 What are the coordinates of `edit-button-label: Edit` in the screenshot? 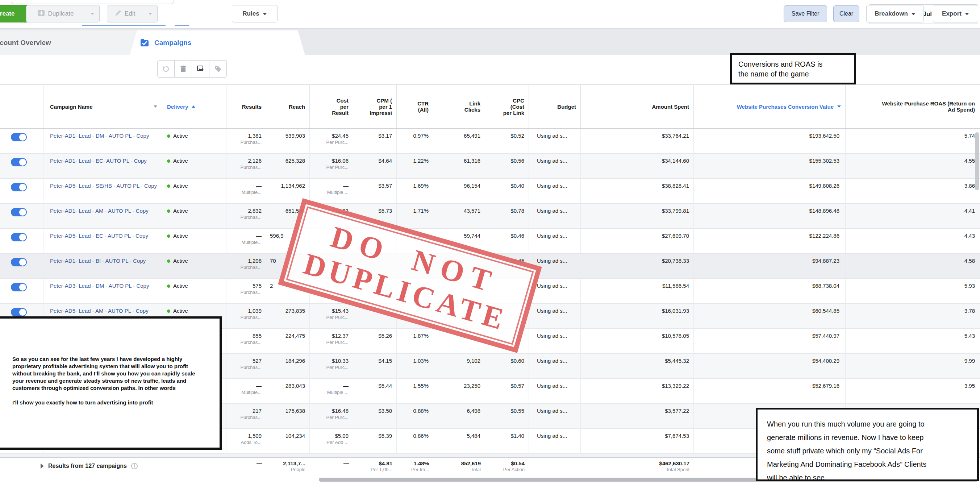 It's located at (130, 14).